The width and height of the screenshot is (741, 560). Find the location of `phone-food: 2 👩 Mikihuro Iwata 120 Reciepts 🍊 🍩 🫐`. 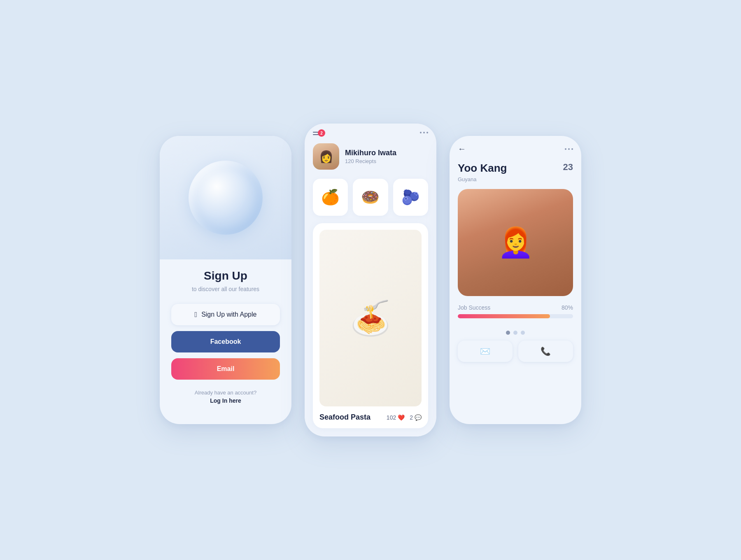

phone-food: 2 👩 Mikihuro Iwata 120 Reciepts 🍊 🍩 🫐 is located at coordinates (370, 280).